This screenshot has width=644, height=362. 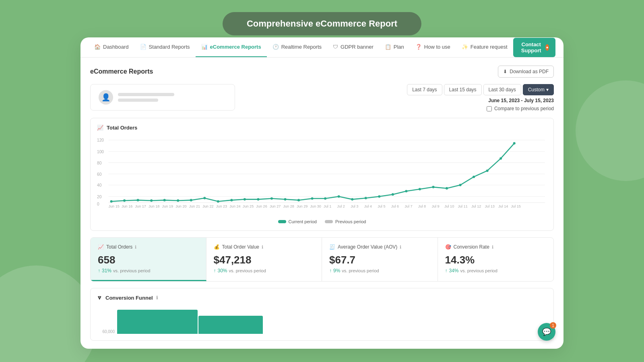 What do you see at coordinates (264, 271) in the screenshot?
I see `stat-change-total-order-value: ↑ 30% vs. previous period` at bounding box center [264, 271].